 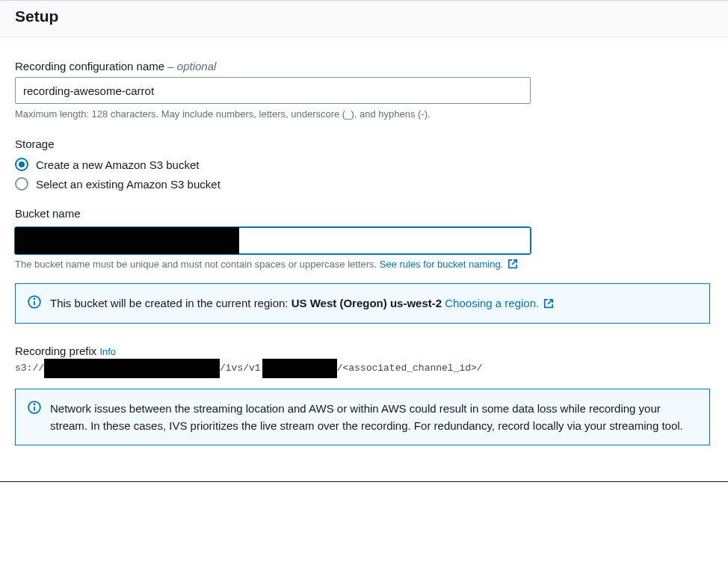 What do you see at coordinates (55, 351) in the screenshot?
I see `recording-prefix-label: Recording prefix` at bounding box center [55, 351].